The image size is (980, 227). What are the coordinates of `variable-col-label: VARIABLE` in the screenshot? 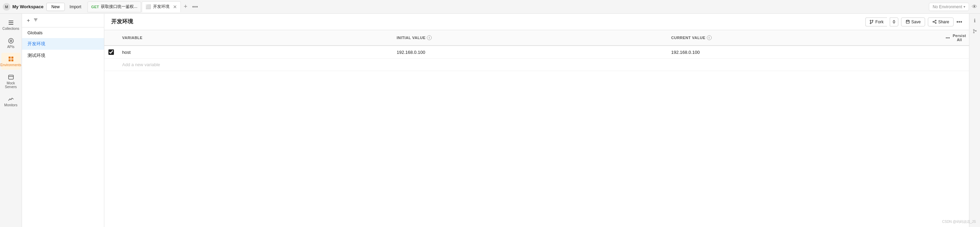 It's located at (132, 38).